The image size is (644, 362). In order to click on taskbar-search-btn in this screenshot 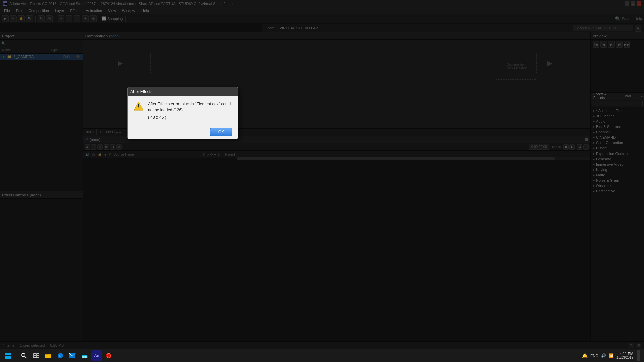, I will do `click(24, 356)`.